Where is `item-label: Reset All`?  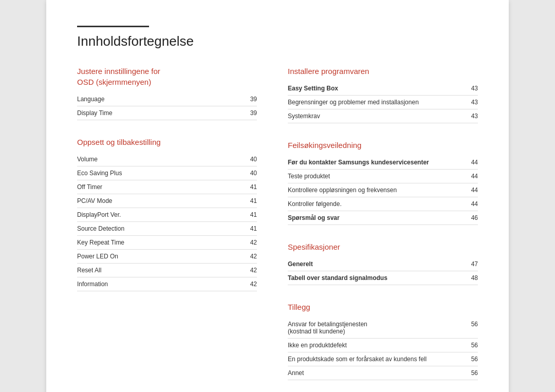
item-label: Reset All is located at coordinates (163, 270).